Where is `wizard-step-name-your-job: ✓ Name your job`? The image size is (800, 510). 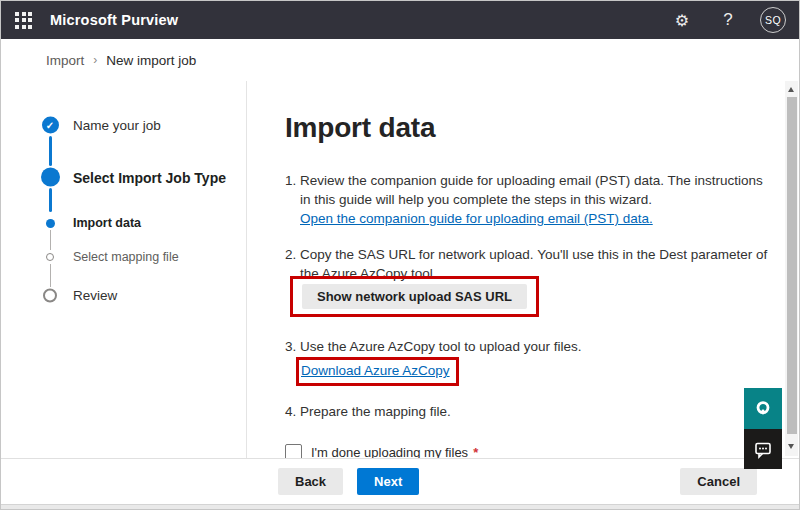
wizard-step-name-your-job: ✓ Name your job is located at coordinates (100, 126).